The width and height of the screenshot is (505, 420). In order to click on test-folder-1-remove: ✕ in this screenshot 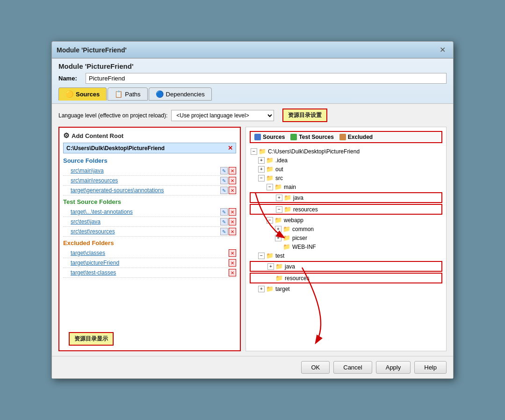, I will do `click(232, 212)`.